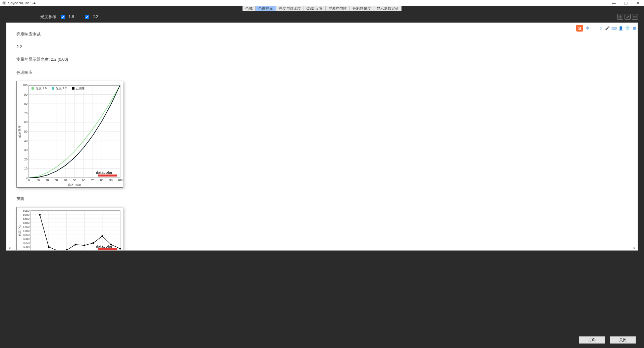 This screenshot has width=644, height=348. Describe the element at coordinates (26, 250) in the screenshot. I see `svg-text: 6450` at that location.